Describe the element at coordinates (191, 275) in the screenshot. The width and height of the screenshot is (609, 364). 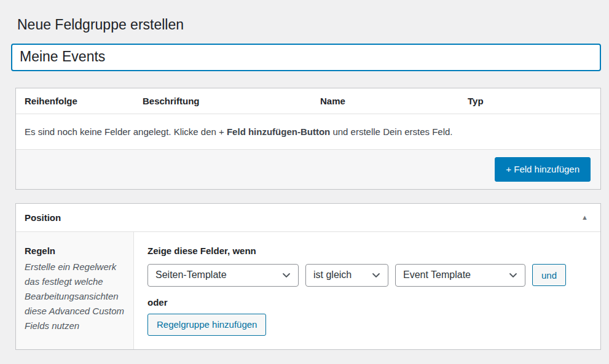
I see `rule-param-value: Seiten-Template` at that location.